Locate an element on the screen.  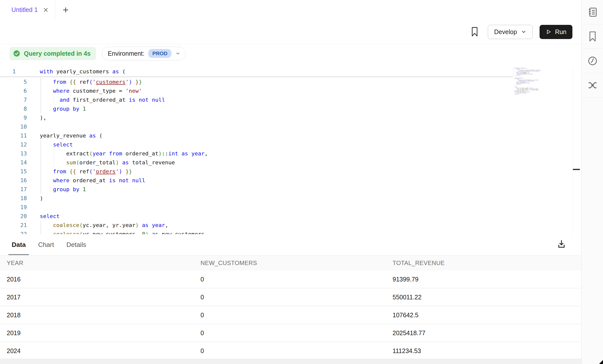
check-circle-icon is located at coordinates (17, 53).